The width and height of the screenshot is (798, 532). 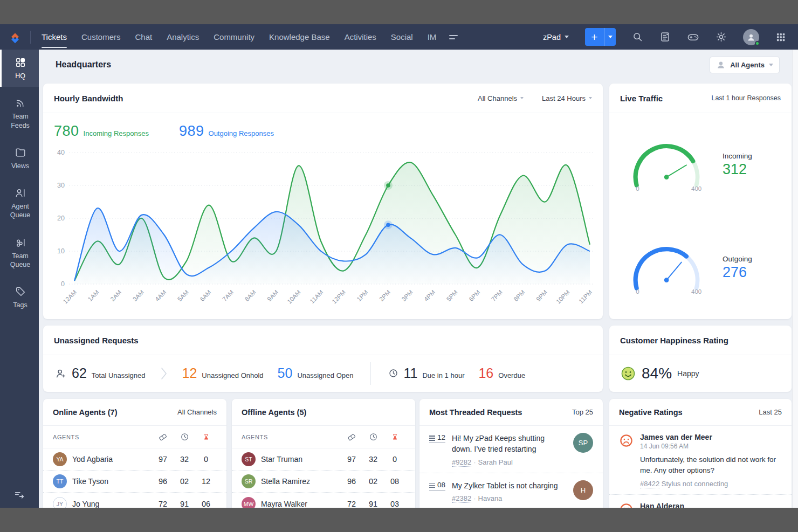 I want to click on sidebar-item-agent-queue: Agent Queue, so click(x=19, y=203).